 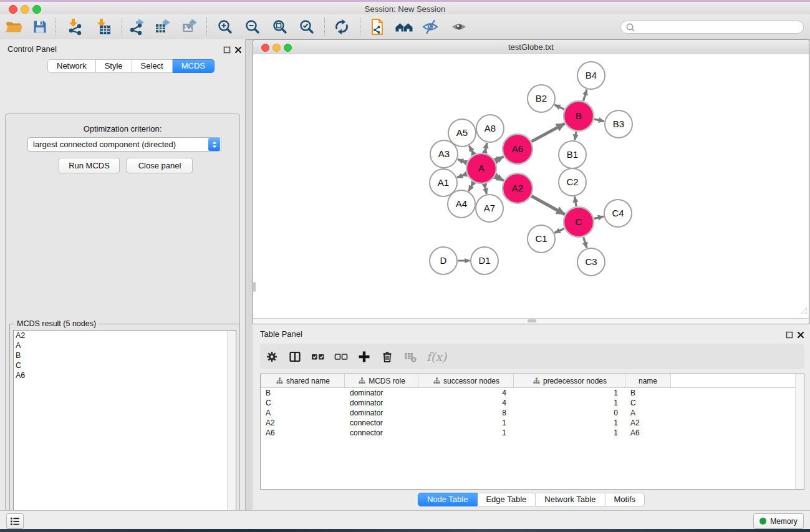 What do you see at coordinates (579, 116) in the screenshot?
I see `graph-node-B: B` at bounding box center [579, 116].